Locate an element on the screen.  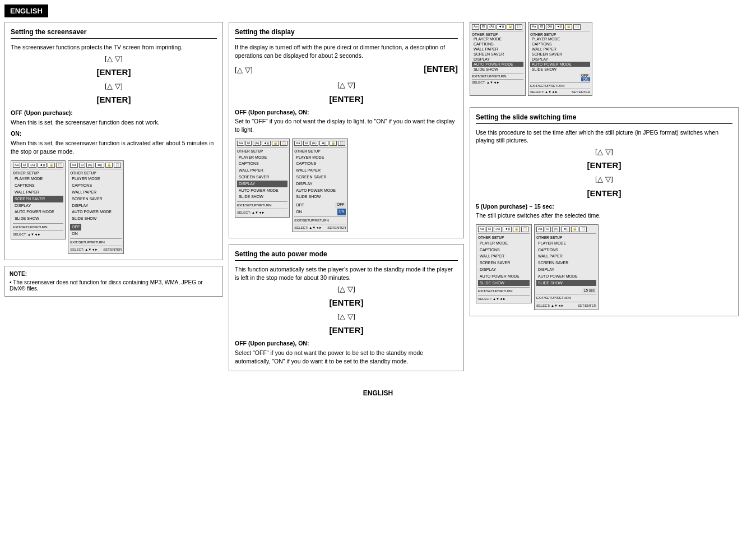
sls-player-mode: PLAYER MODE is located at coordinates (566, 243).